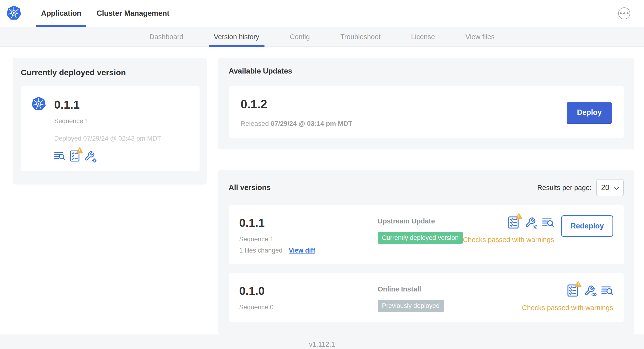 The image size is (644, 349). Describe the element at coordinates (300, 37) in the screenshot. I see `tab-config: Config` at that location.